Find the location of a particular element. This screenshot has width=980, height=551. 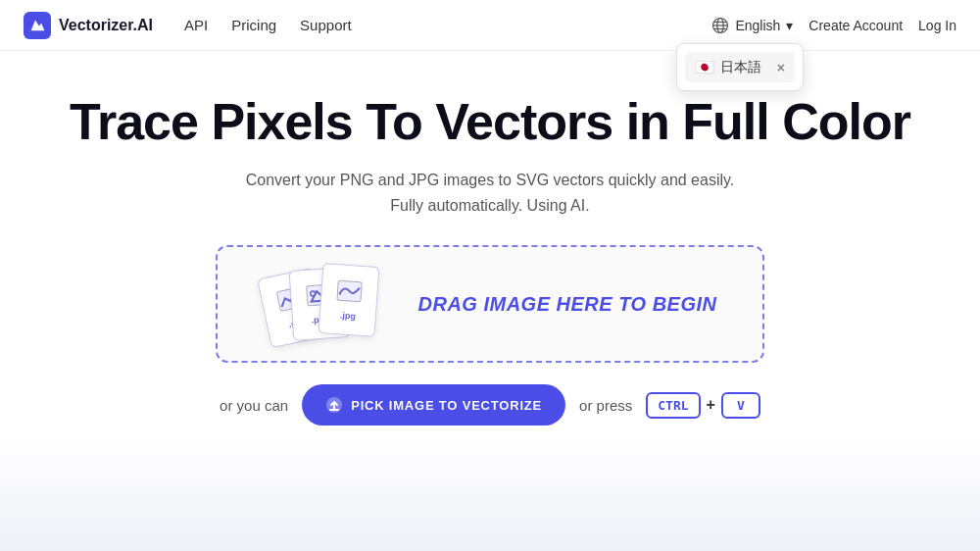

upload-icon is located at coordinates (334, 405).